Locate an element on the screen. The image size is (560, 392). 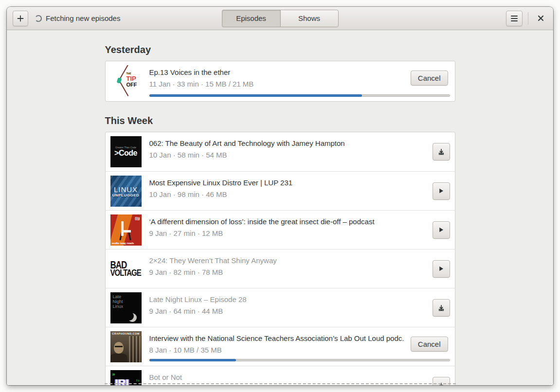
episode-meta: 10 Jan · 98 min · 46 MB is located at coordinates (288, 195).